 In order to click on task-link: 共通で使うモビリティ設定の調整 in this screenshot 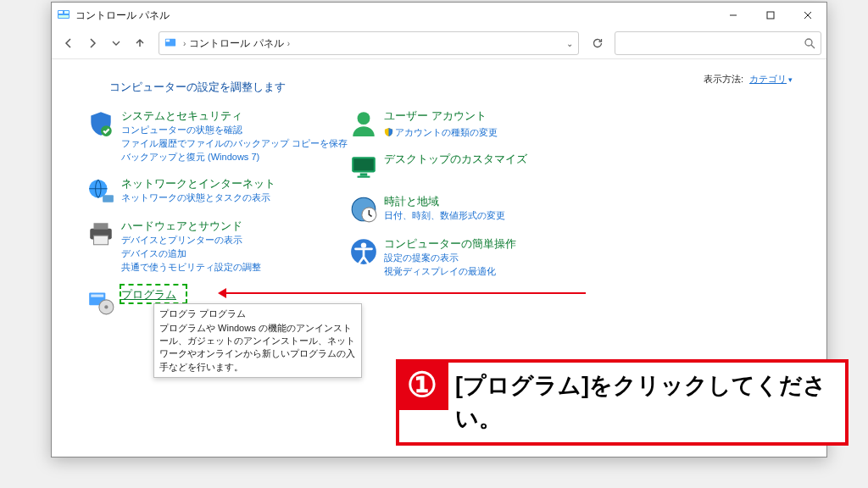, I will do `click(192, 268)`.